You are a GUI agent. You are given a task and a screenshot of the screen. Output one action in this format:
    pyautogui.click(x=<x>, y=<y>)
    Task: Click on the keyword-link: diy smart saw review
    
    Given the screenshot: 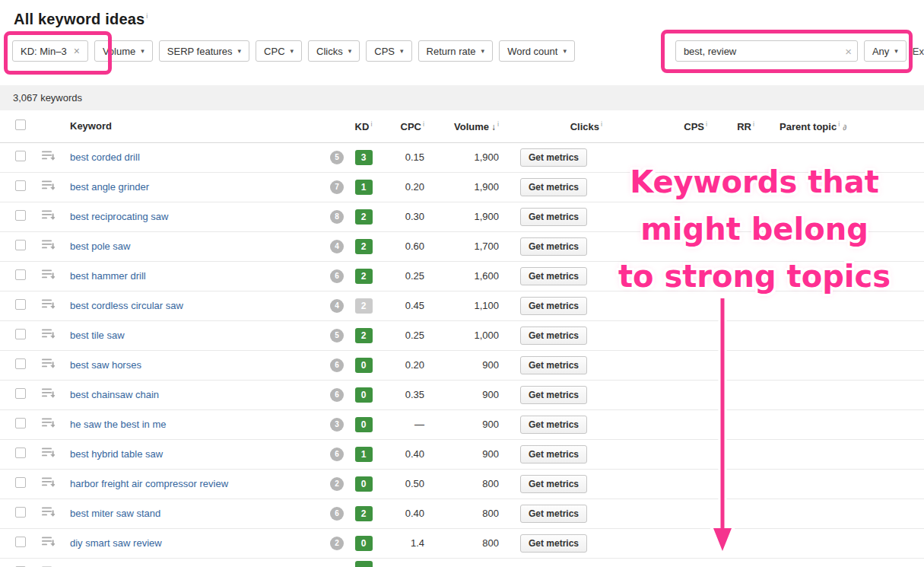 What is the action you would take?
    pyautogui.click(x=116, y=543)
    